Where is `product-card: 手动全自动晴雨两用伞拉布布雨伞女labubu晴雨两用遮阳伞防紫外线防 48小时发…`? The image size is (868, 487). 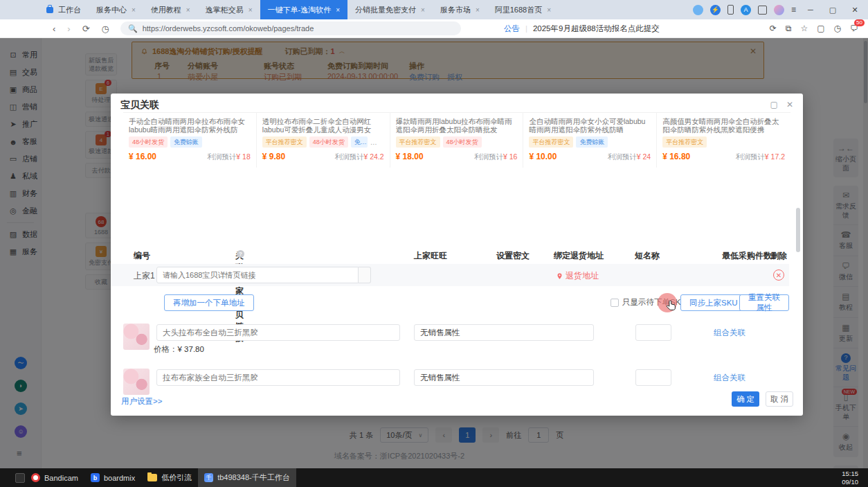
product-card: 手动全自动晴雨两用伞拉布布雨伞女labubu晴雨两用遮阳伞防紫外线防 48小时发… is located at coordinates (190, 140).